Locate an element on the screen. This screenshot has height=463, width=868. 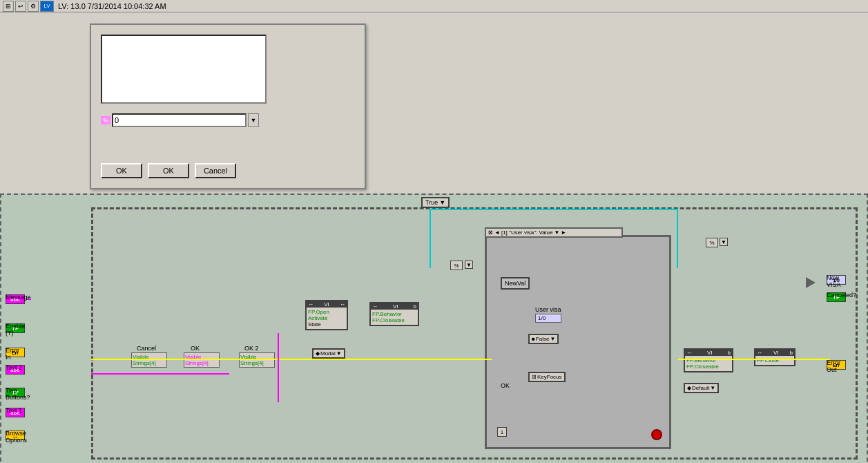
text1-group: Text 1 abc is located at coordinates (15, 412).